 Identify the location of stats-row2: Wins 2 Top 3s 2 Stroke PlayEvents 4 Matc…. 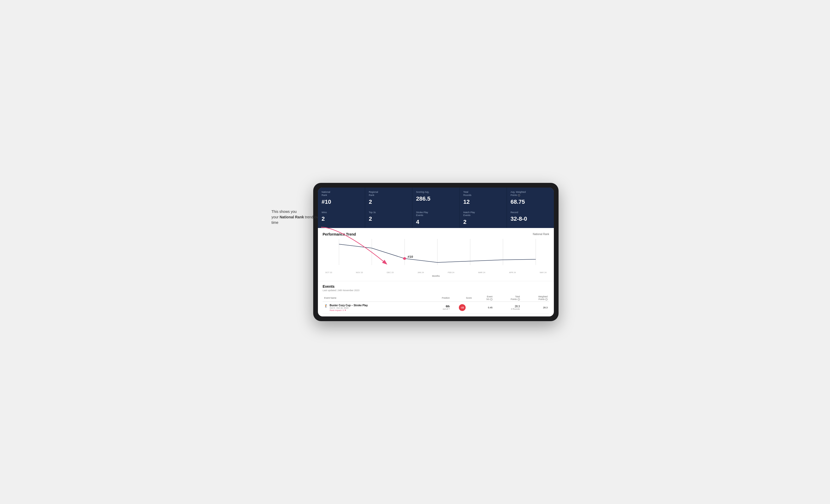
(436, 218).